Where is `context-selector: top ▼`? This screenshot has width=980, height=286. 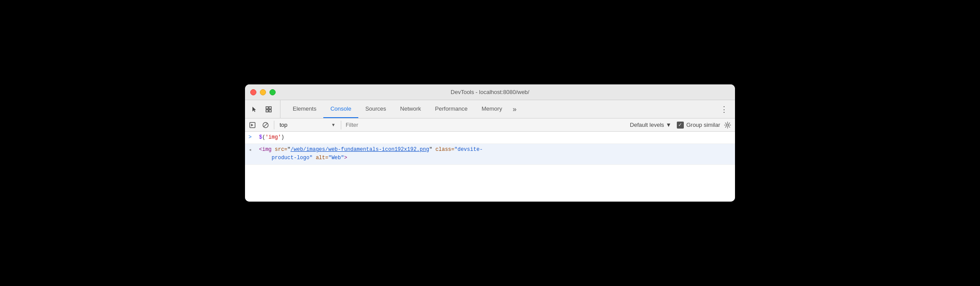 context-selector: top ▼ is located at coordinates (308, 125).